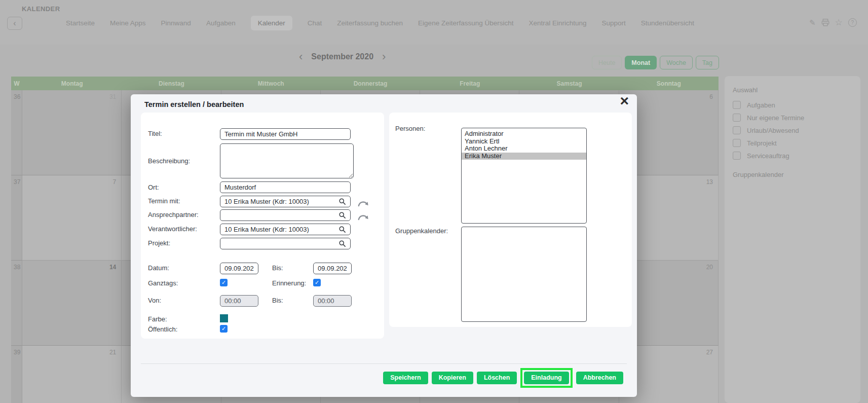  I want to click on next-month-icon: ›, so click(384, 57).